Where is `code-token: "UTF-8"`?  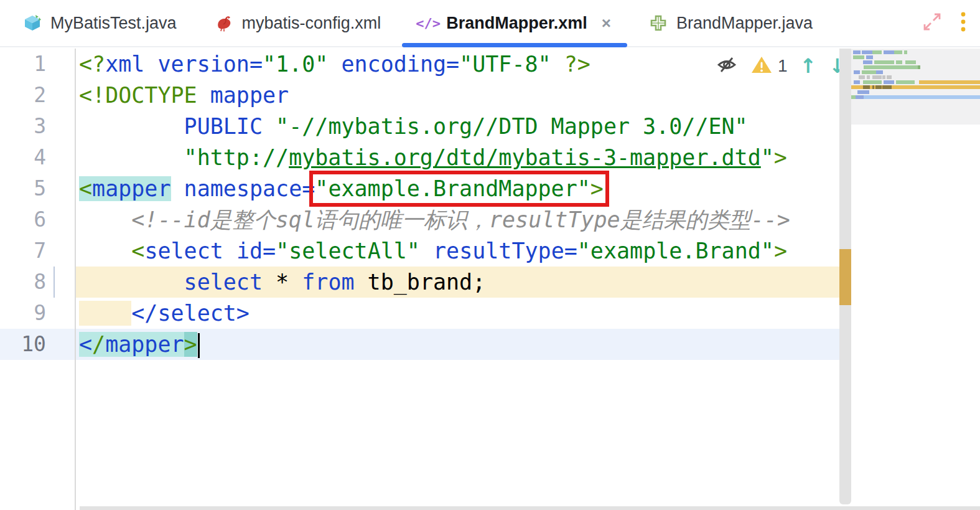 code-token: "UTF-8" is located at coordinates (505, 64).